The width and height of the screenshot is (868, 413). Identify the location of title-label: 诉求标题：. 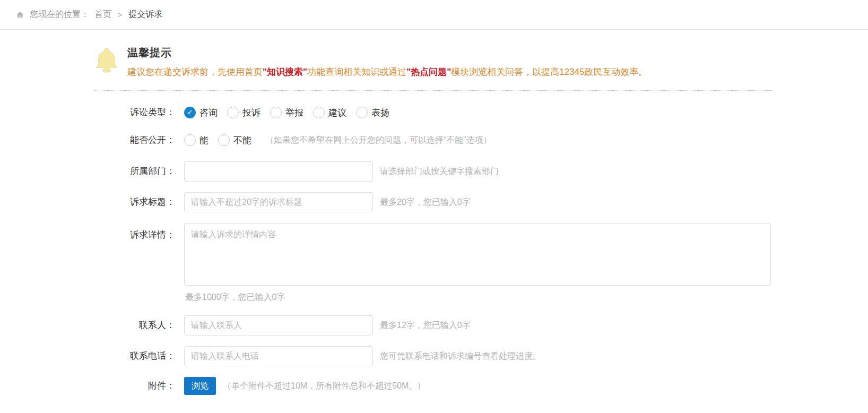
(92, 202).